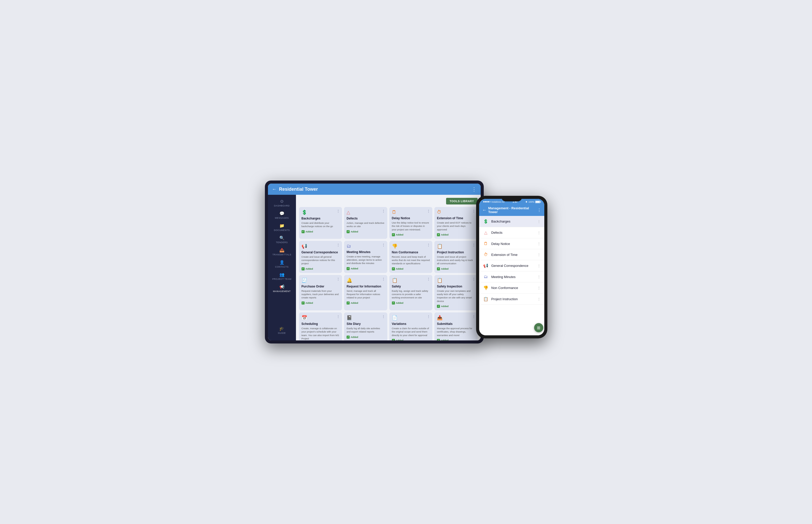 This screenshot has height=524, width=812. I want to click on card-icon-meeting-minutes: 🗂, so click(366, 246).